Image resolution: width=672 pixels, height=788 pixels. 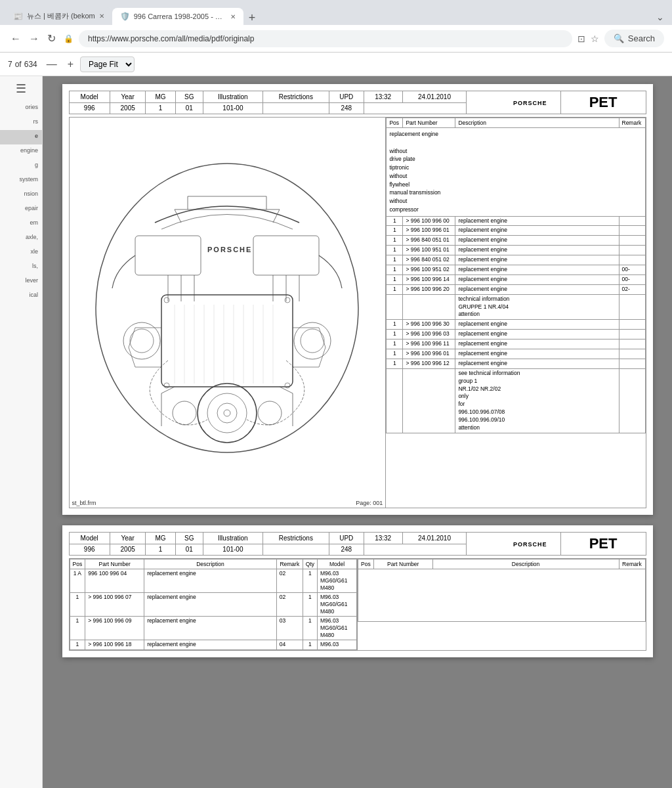 What do you see at coordinates (71, 64) in the screenshot?
I see `zoom-in-button: +` at bounding box center [71, 64].